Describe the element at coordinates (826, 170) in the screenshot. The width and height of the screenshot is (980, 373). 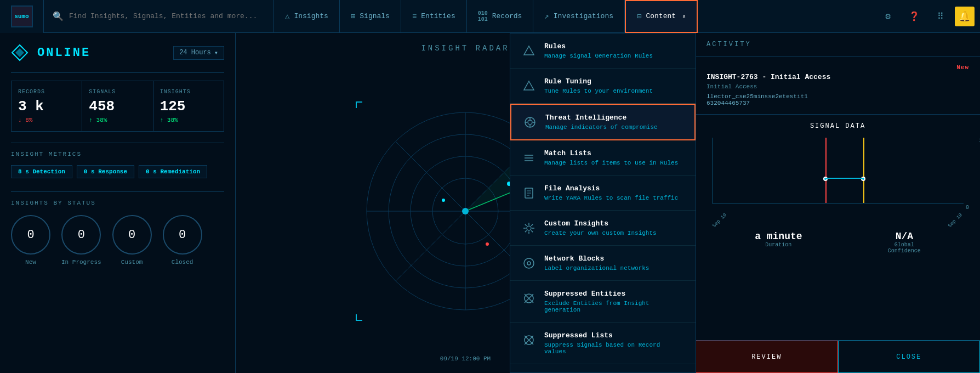
I see `chart-line-red` at that location.